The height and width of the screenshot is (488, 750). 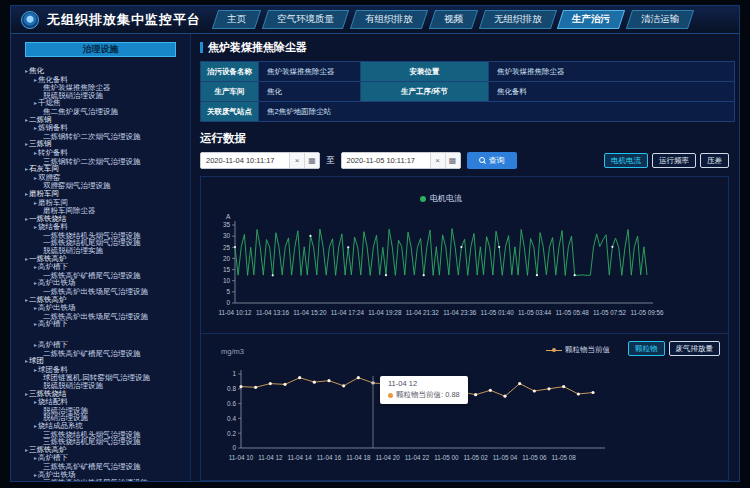 I want to click on tree-item: 脱硝治理设施, so click(x=106, y=418).